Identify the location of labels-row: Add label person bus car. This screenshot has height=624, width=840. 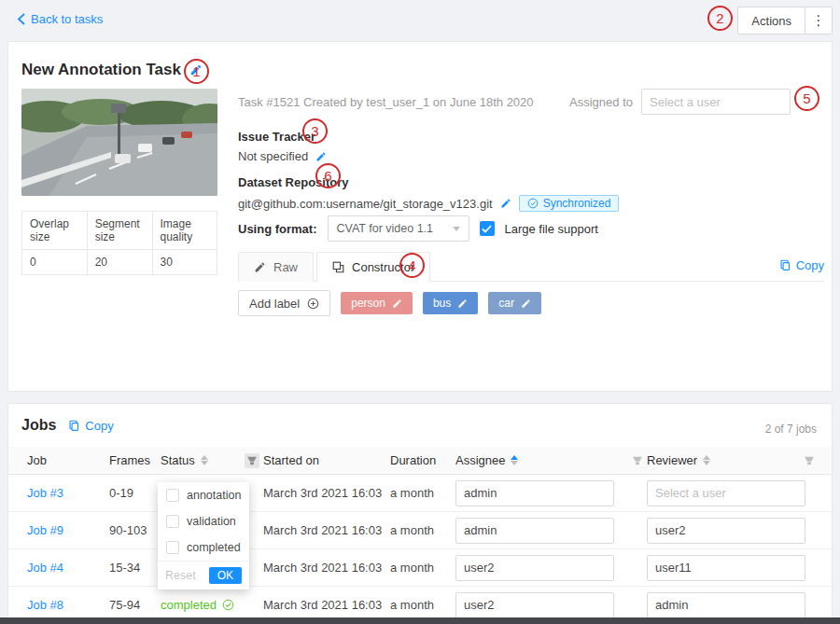
(390, 303).